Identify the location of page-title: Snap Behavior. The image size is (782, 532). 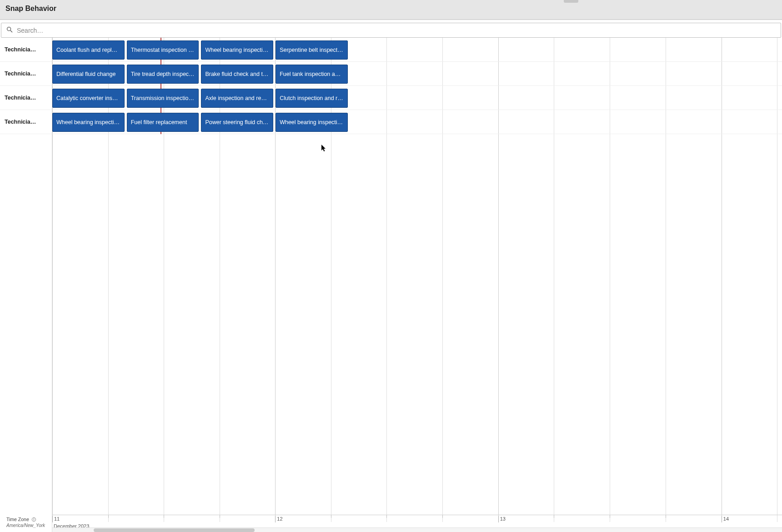
(391, 9).